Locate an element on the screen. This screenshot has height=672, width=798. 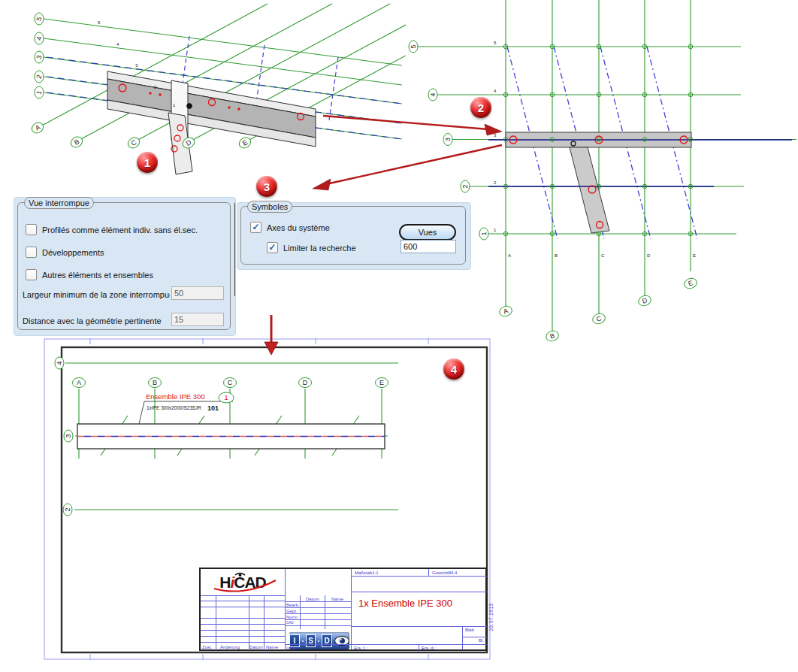
scale-label: Maßstab1:1 is located at coordinates (367, 573).